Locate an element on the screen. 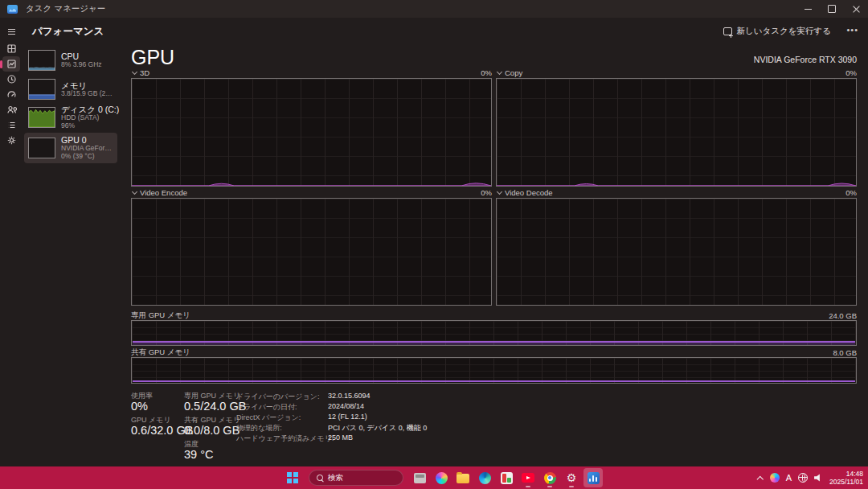  settings-button: ⚙ is located at coordinates (571, 478).